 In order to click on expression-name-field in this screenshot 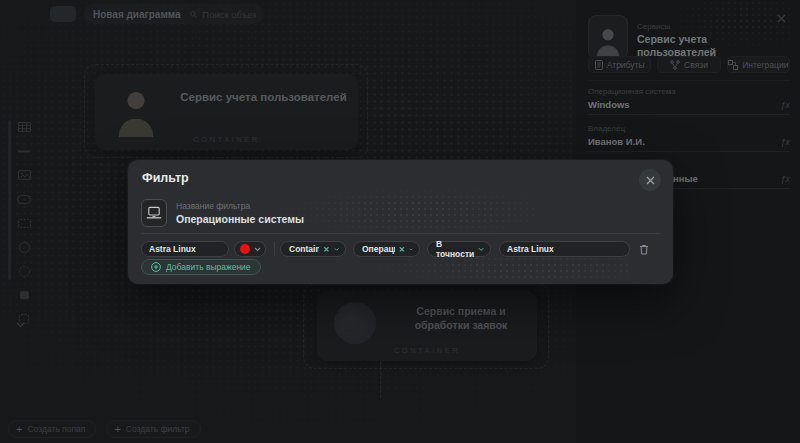, I will do `click(185, 249)`.